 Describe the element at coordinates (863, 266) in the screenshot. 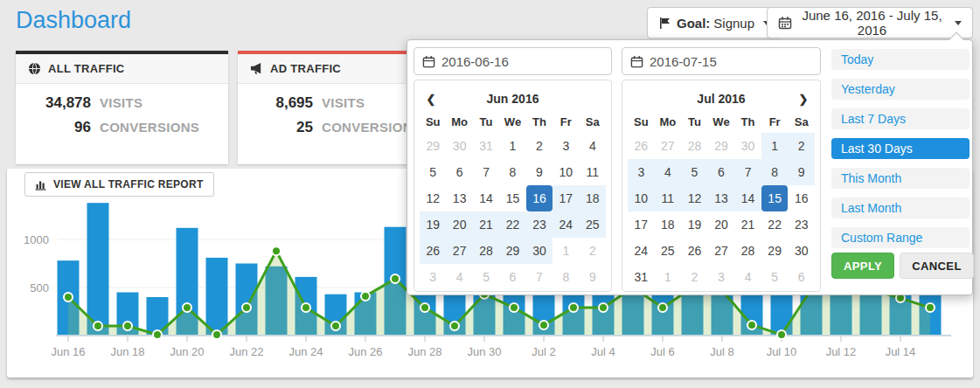

I see `apply-button: APPLY` at that location.